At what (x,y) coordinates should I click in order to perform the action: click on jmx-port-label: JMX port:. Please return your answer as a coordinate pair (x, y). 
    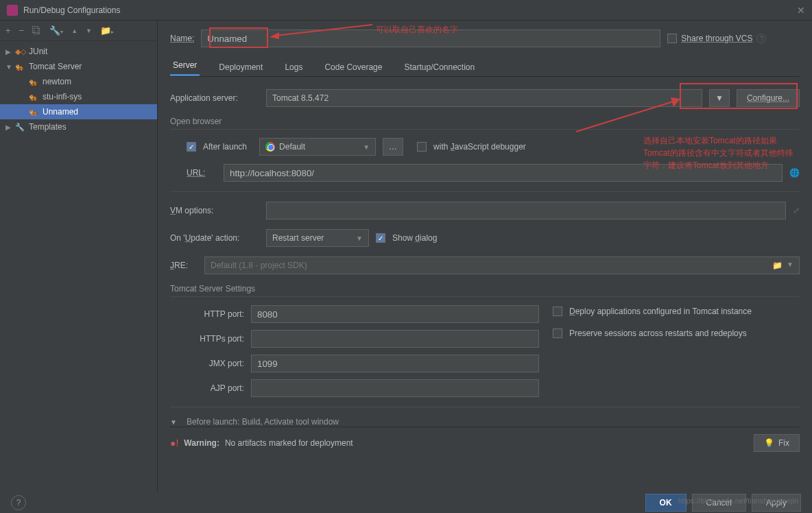
    Looking at the image, I should click on (215, 363).